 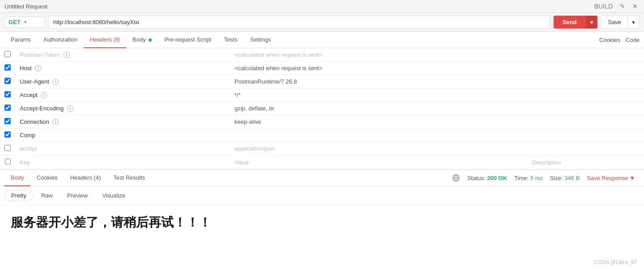 I want to click on request-tabs: Params Authorization Headers (9) Body Pr…, so click(x=322, y=40).